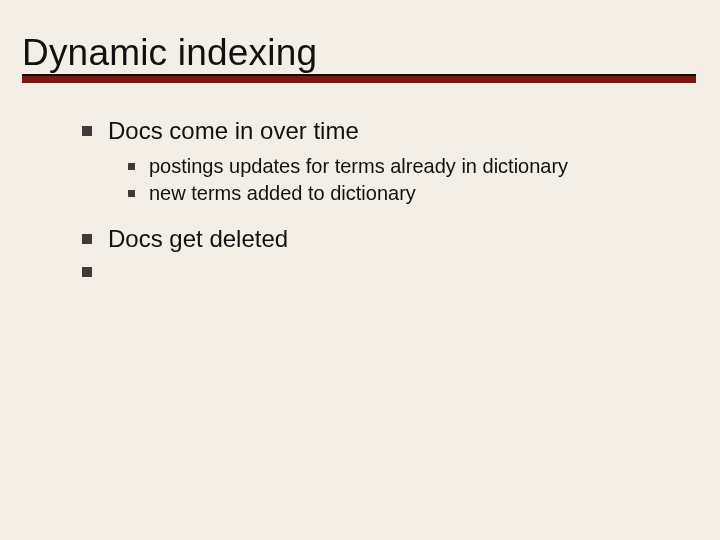 The width and height of the screenshot is (720, 540). Describe the element at coordinates (360, 37) in the screenshot. I see `title-area: Dynamic indexing` at that location.